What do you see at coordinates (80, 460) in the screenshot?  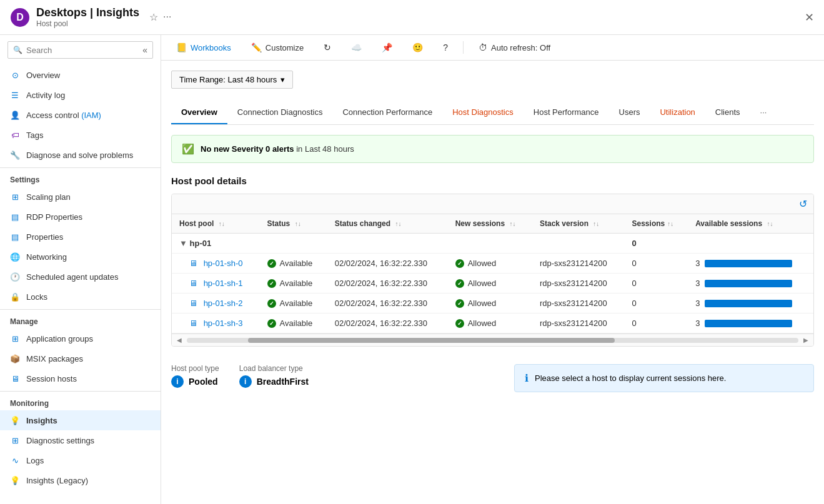 I see `sidebar-item-logs: ∿ Logs` at bounding box center [80, 460].